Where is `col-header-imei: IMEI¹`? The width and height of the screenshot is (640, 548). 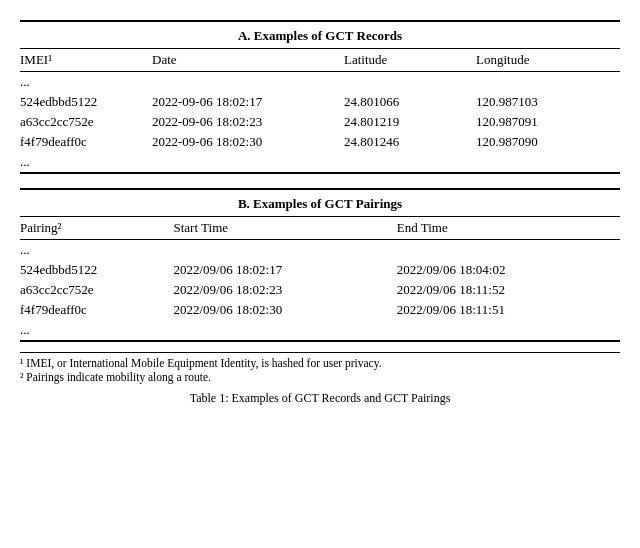
col-header-imei: IMEI¹ is located at coordinates (86, 60).